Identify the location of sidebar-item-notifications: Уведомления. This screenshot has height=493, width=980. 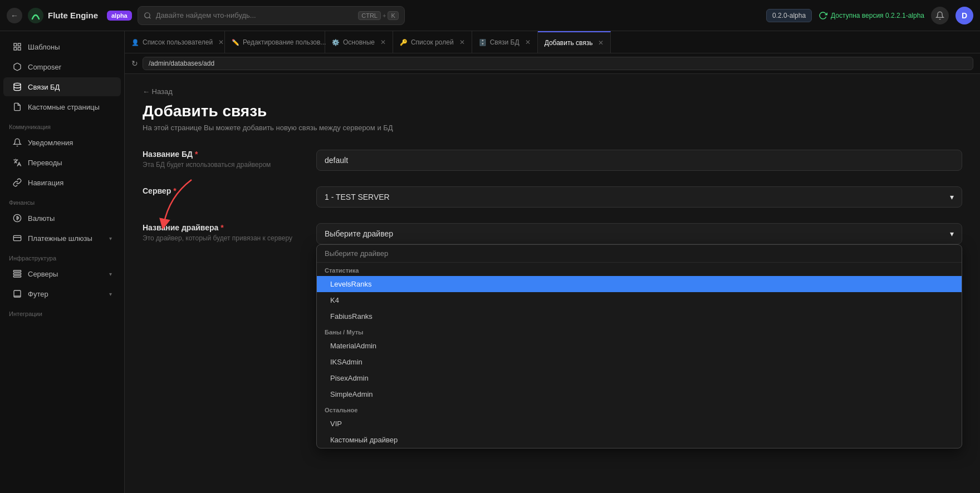
(62, 142).